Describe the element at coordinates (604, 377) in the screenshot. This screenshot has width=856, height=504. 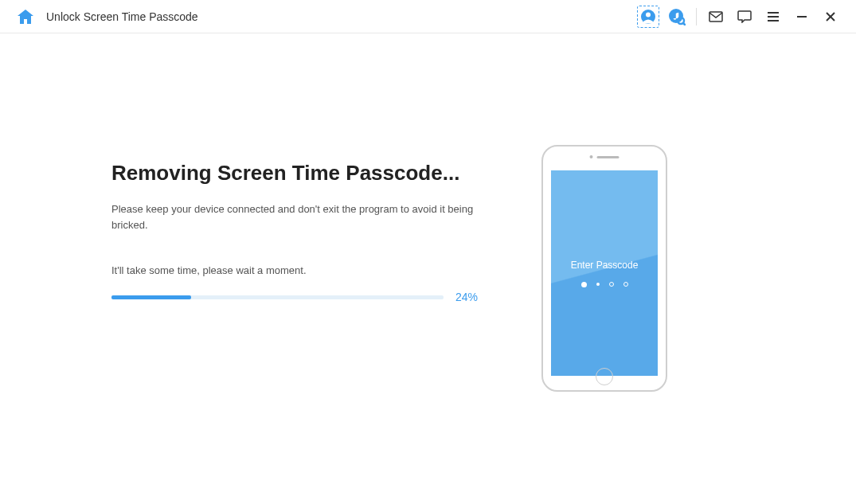
I see `phone-home-button` at that location.